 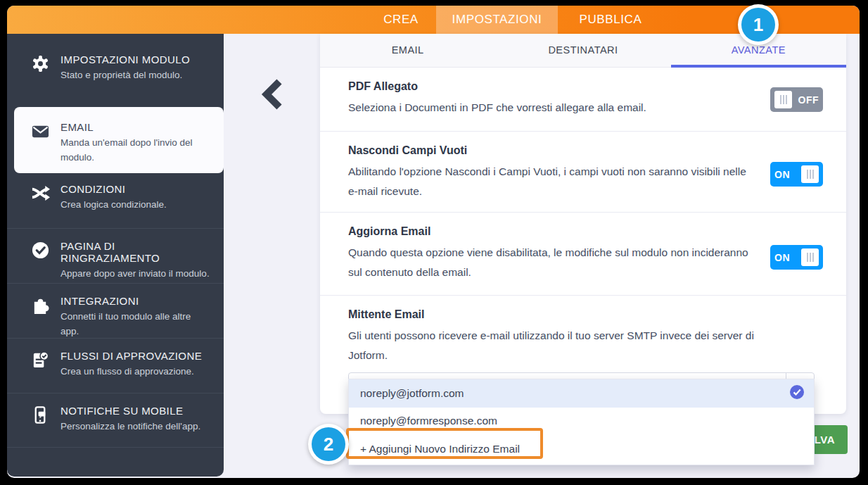 What do you see at coordinates (582, 51) in the screenshot?
I see `tab-destinatari: DESTINATARI` at bounding box center [582, 51].